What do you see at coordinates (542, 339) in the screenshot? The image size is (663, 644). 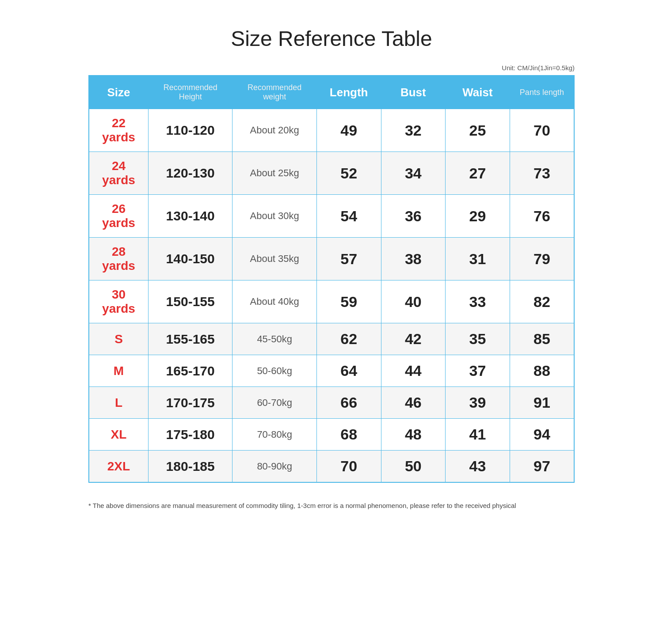 I see `table-cell: 85` at bounding box center [542, 339].